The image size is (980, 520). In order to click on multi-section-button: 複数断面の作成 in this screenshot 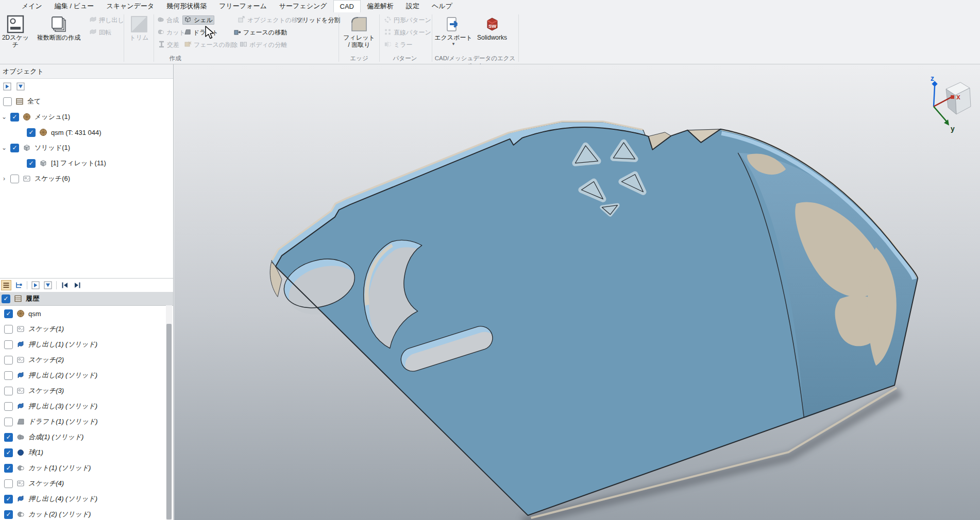, I will do `click(59, 36)`.